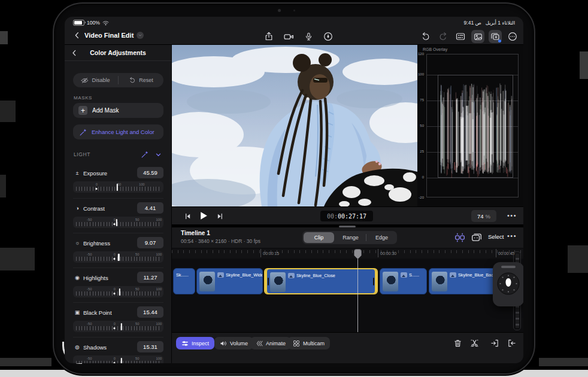 The image size is (588, 377). What do you see at coordinates (140, 35) in the screenshot?
I see `project-menu-chevron` at bounding box center [140, 35].